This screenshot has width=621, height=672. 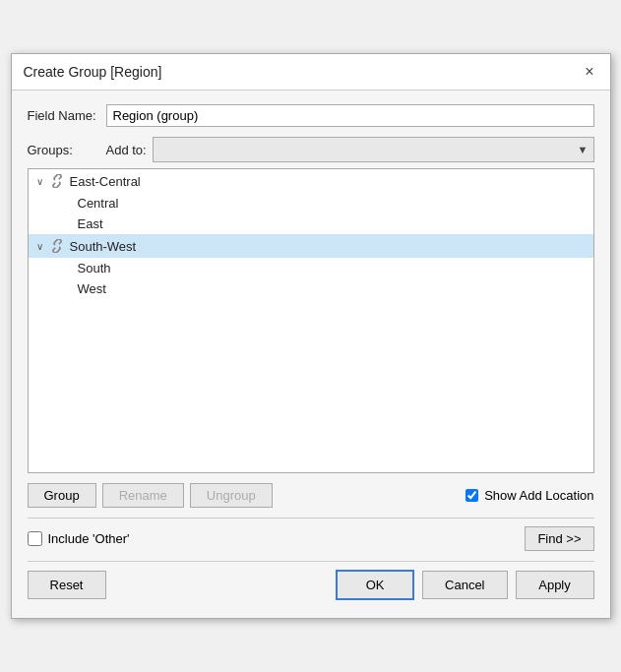 What do you see at coordinates (67, 116) in the screenshot?
I see `field-name-label: Field Name:` at bounding box center [67, 116].